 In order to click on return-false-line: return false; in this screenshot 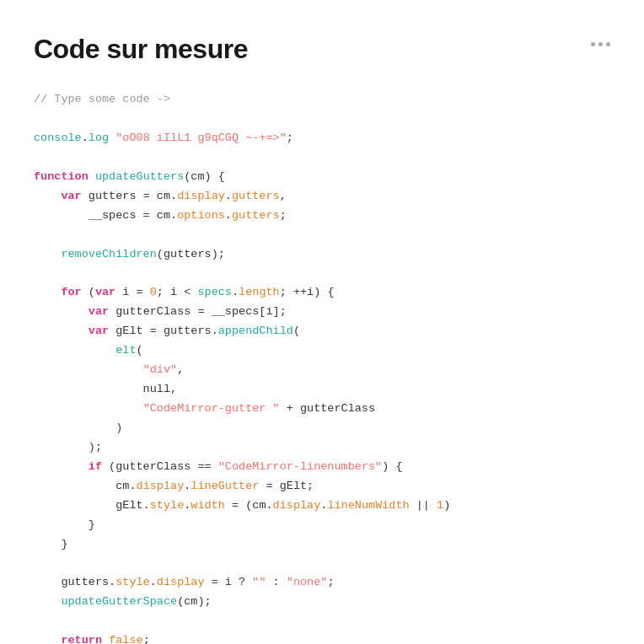, I will do `click(322, 637)`.